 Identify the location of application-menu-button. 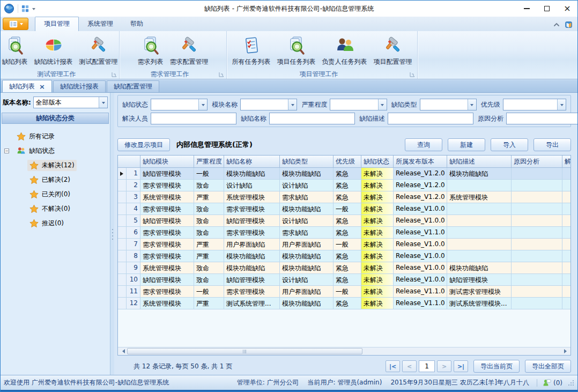
(16, 24).